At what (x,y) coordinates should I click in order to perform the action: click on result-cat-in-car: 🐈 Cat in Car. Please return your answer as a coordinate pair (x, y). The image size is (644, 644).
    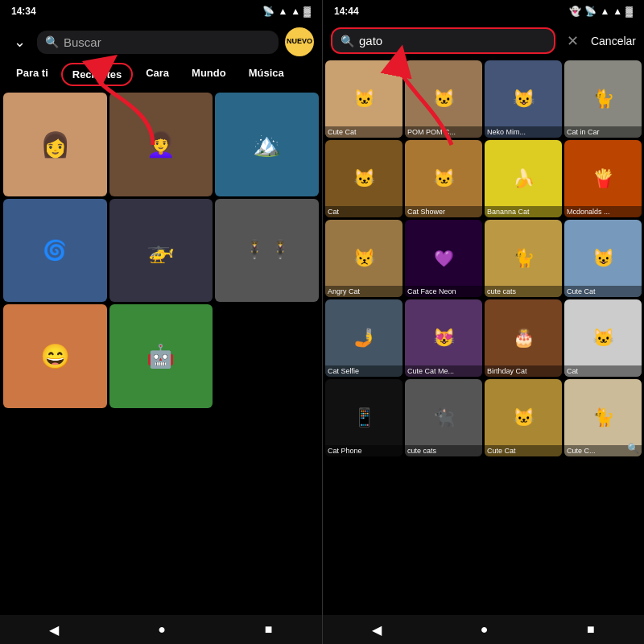
    Looking at the image, I should click on (603, 99).